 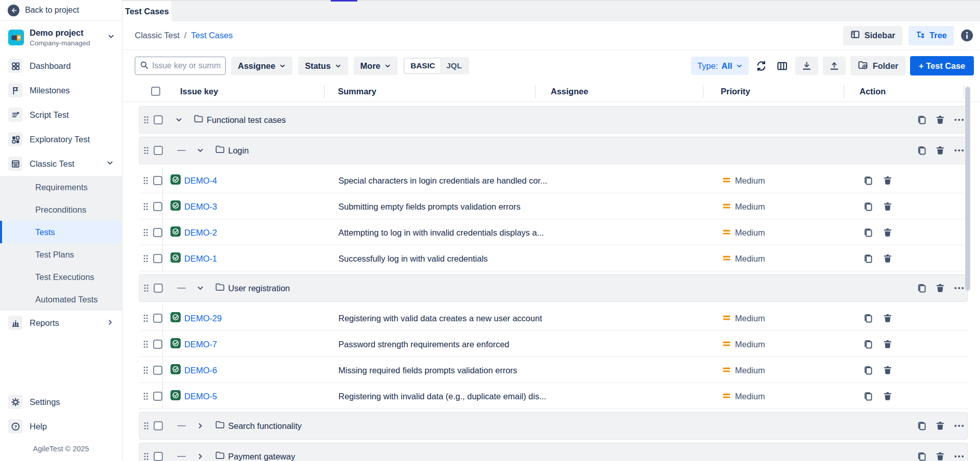 I want to click on folder-row: Login, so click(x=553, y=150).